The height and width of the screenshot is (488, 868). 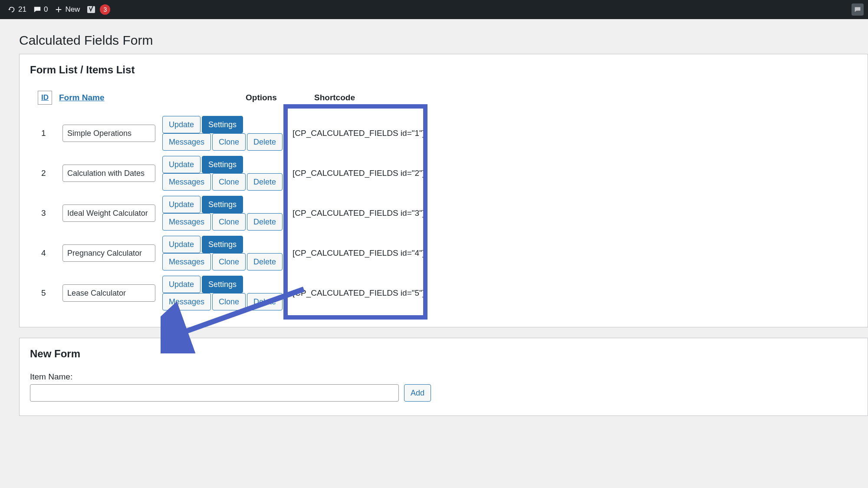 What do you see at coordinates (59, 10) in the screenshot?
I see `plus-icon` at bounding box center [59, 10].